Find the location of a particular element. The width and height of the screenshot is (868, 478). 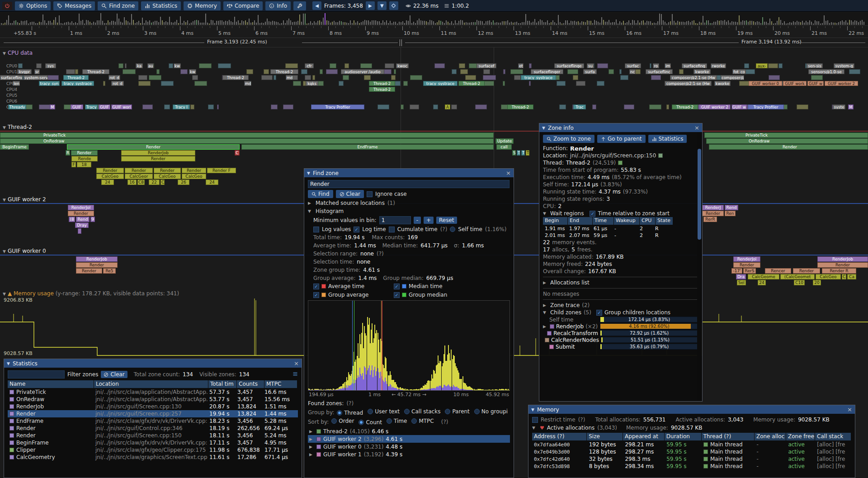

timeline-zone: CalcGeome is located at coordinates (764, 277).